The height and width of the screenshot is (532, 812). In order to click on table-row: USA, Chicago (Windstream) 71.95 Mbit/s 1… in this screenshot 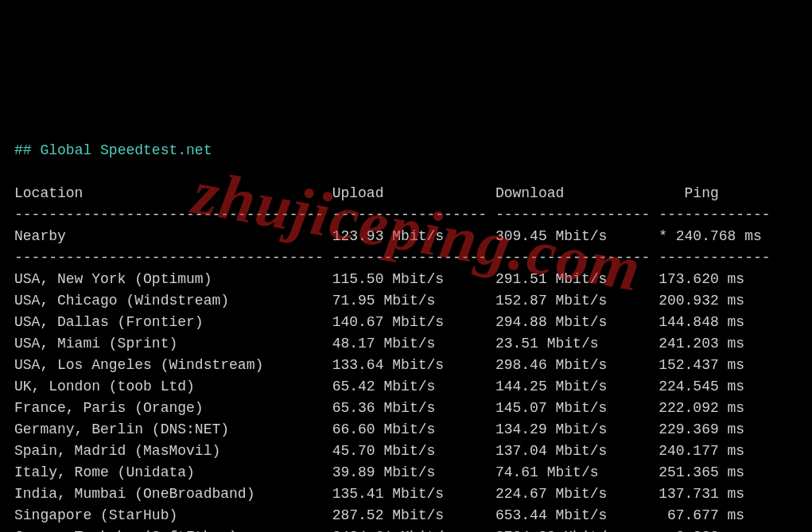, I will do `click(379, 301)`.